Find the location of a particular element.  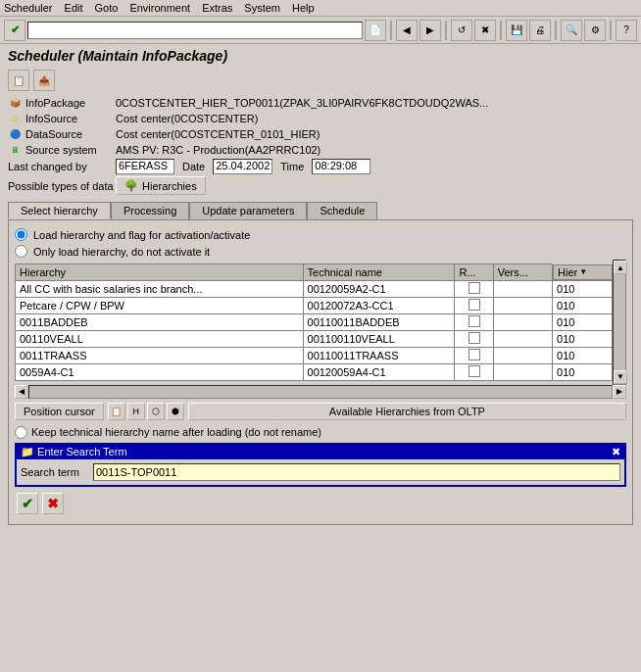

toolbar-print-icon: 🖨 is located at coordinates (540, 30).